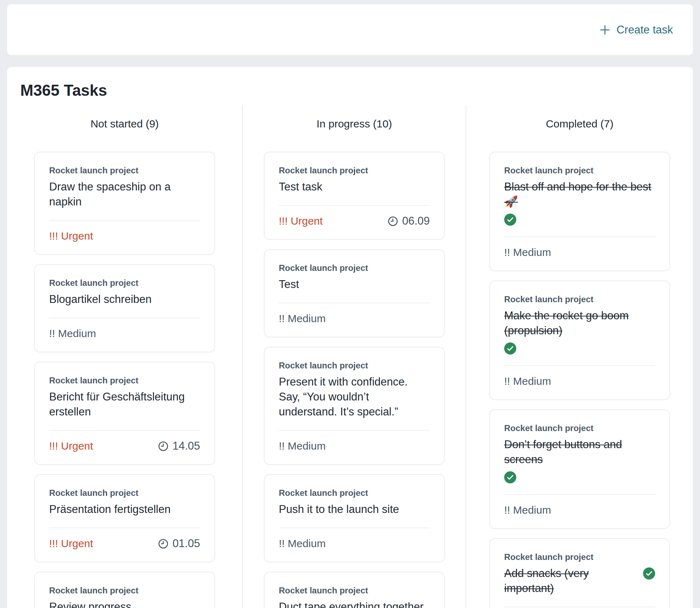  Describe the element at coordinates (125, 544) in the screenshot. I see `card-footer: !!! Urgent01.05` at that location.